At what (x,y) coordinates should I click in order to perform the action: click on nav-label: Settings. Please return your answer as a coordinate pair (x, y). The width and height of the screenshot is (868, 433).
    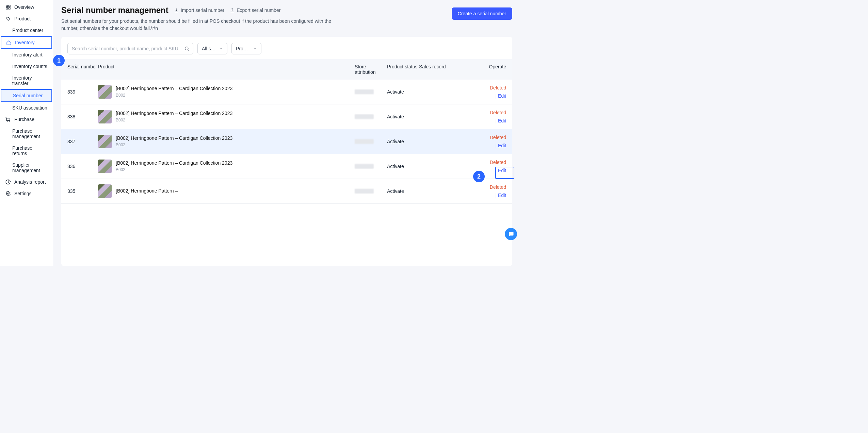
    Looking at the image, I should click on (23, 194).